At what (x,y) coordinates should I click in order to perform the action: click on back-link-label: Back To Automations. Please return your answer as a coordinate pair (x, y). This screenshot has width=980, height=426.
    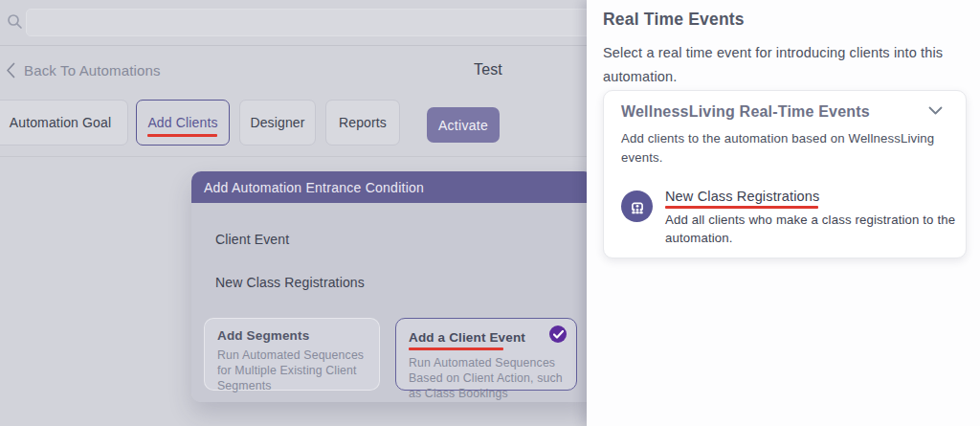
    Looking at the image, I should click on (92, 71).